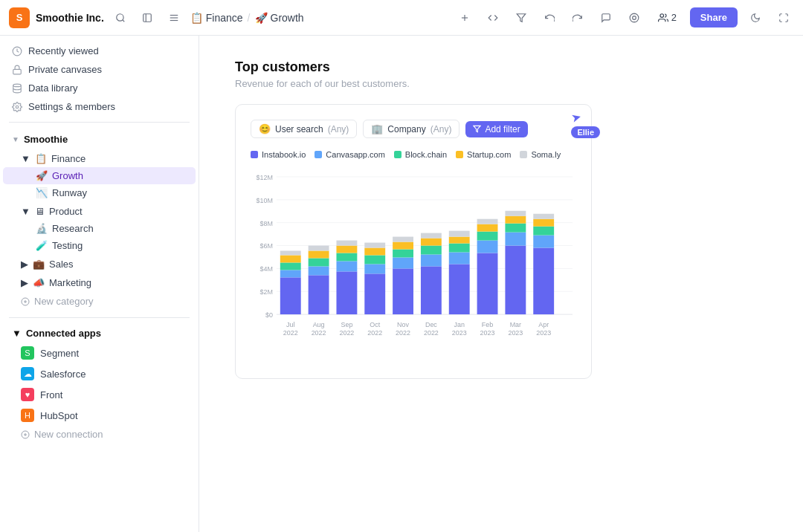  Describe the element at coordinates (291, 266) in the screenshot. I see `bar-jul-blockchain` at that location.